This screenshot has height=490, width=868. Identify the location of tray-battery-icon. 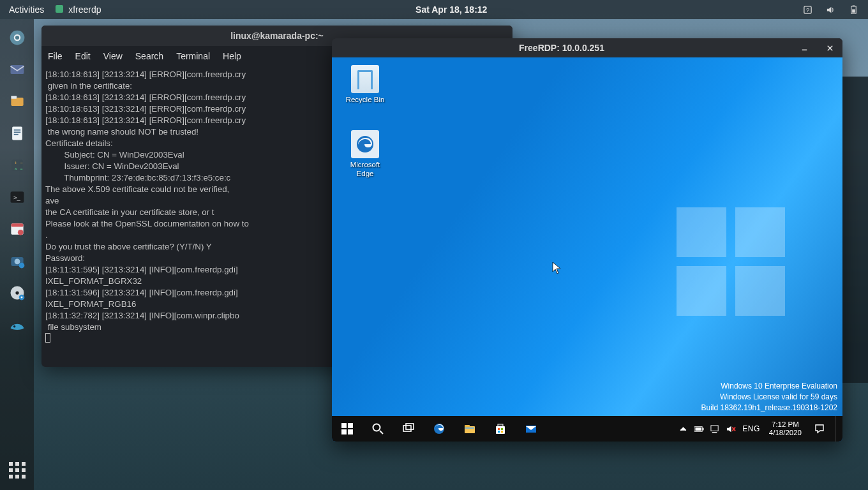
(700, 429).